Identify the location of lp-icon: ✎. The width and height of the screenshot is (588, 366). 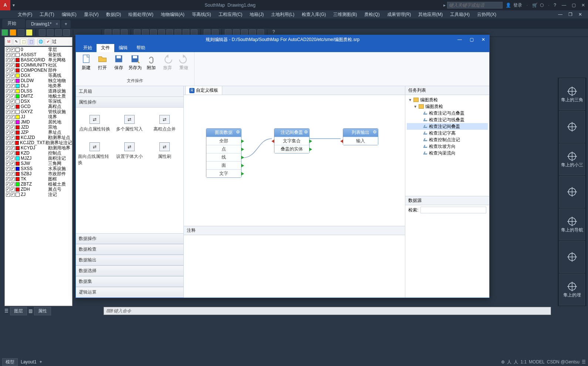
(16, 42).